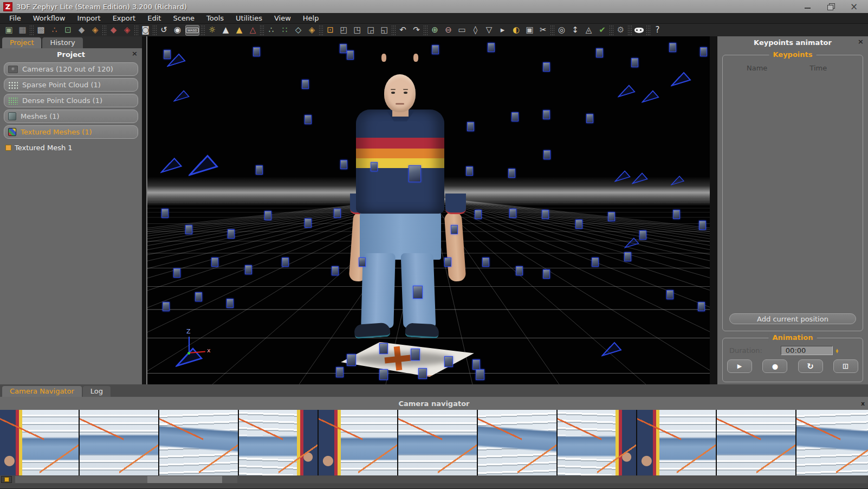 The height and width of the screenshot is (489, 868). Describe the element at coordinates (23, 30) in the screenshot. I see `save-project-icon: ▦` at that location.